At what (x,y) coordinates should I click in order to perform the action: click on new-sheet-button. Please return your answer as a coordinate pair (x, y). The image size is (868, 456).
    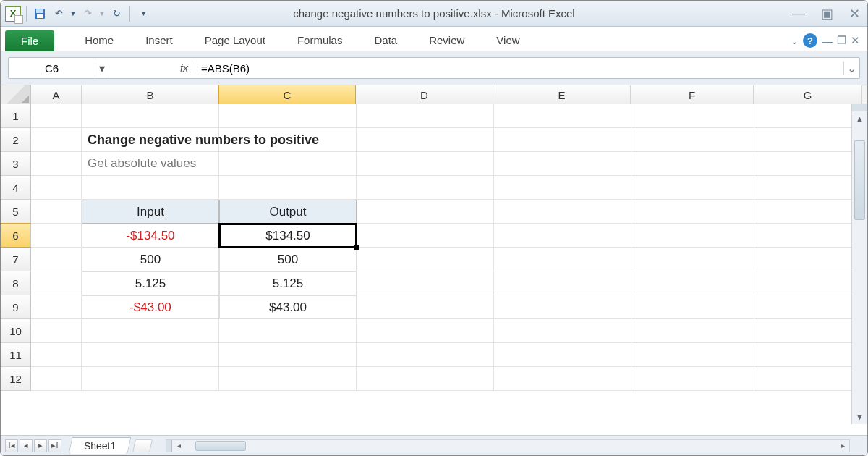
    Looking at the image, I should click on (142, 446).